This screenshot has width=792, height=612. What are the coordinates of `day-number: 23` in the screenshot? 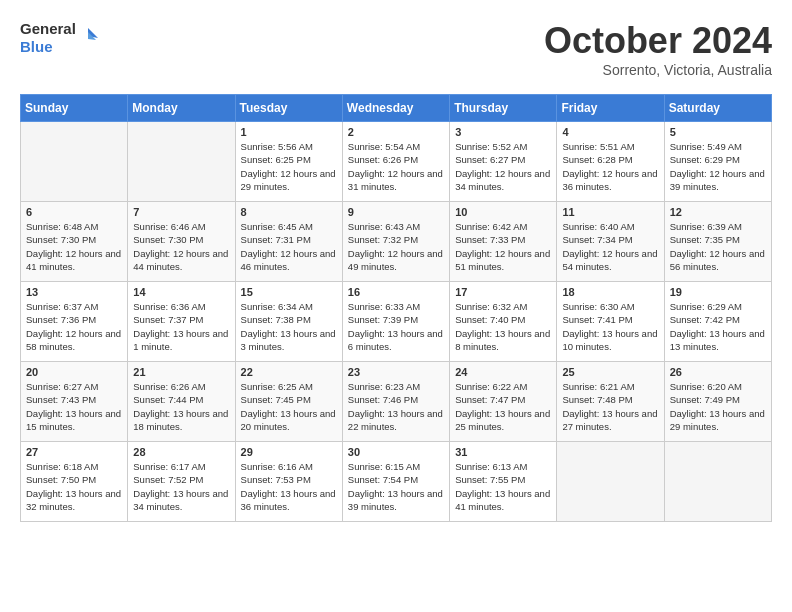 It's located at (396, 372).